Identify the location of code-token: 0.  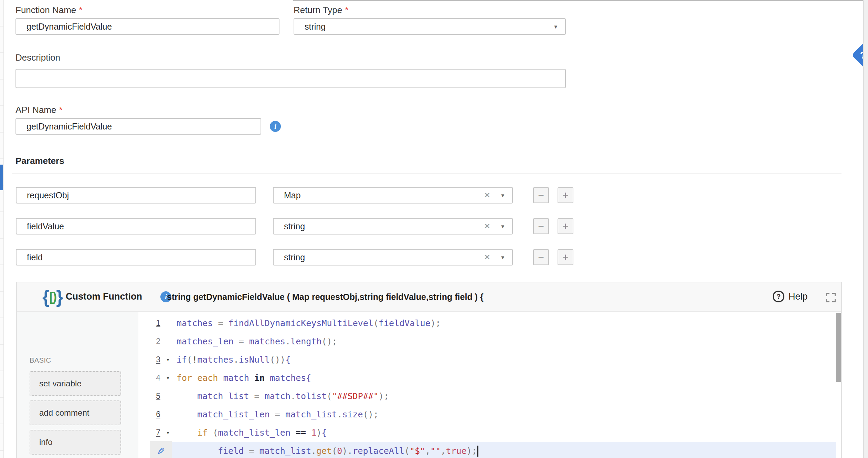
(339, 451).